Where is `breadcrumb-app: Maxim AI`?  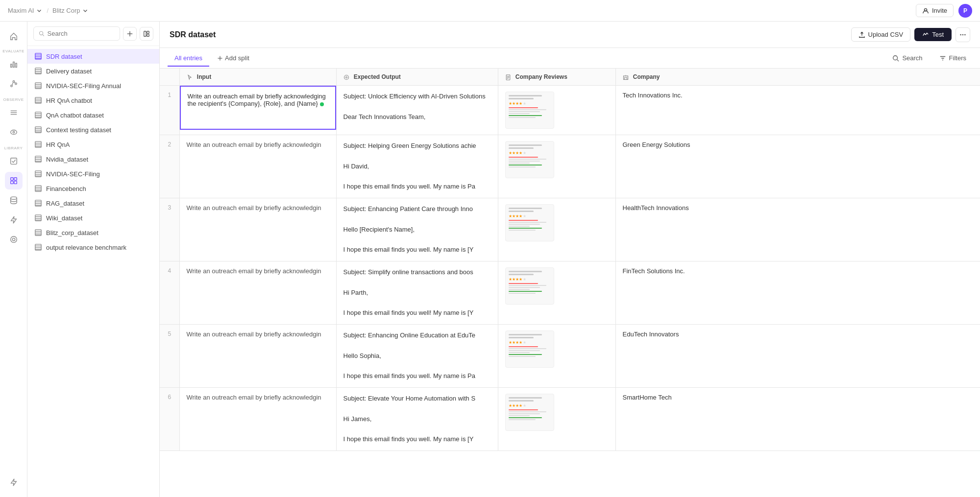
breadcrumb-app: Maxim AI is located at coordinates (25, 11).